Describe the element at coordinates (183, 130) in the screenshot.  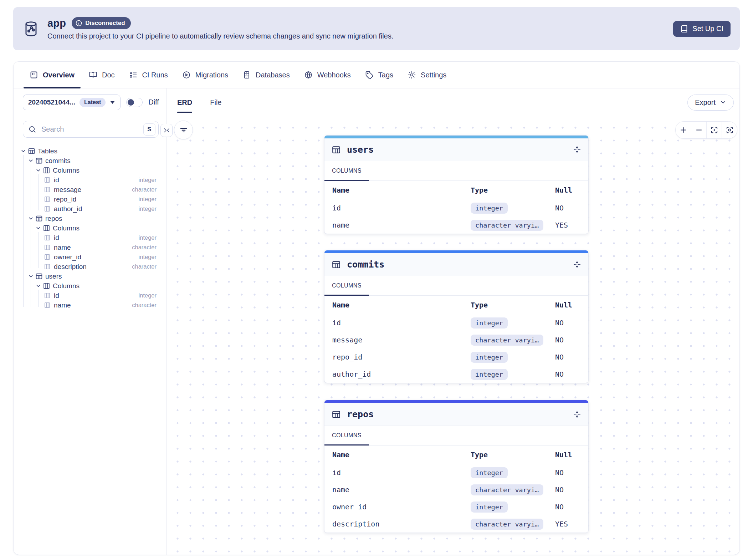
I see `filter-button` at that location.